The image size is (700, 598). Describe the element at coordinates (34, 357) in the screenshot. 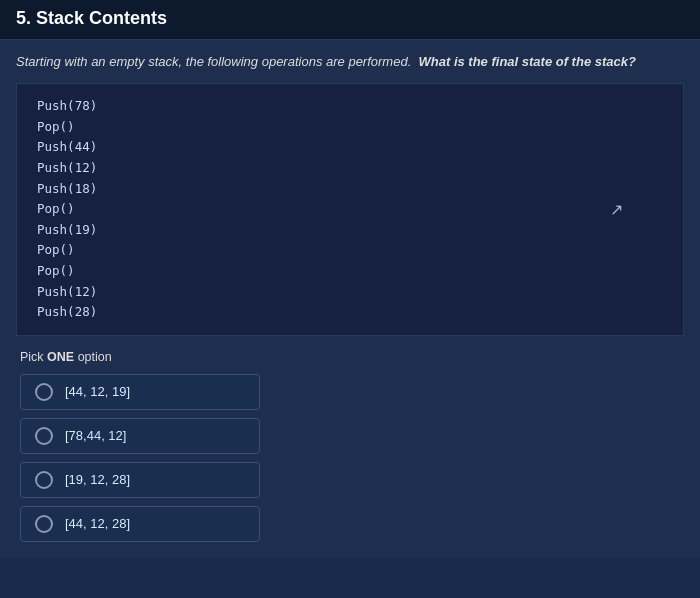

I see `pick-prefix: Pick` at that location.